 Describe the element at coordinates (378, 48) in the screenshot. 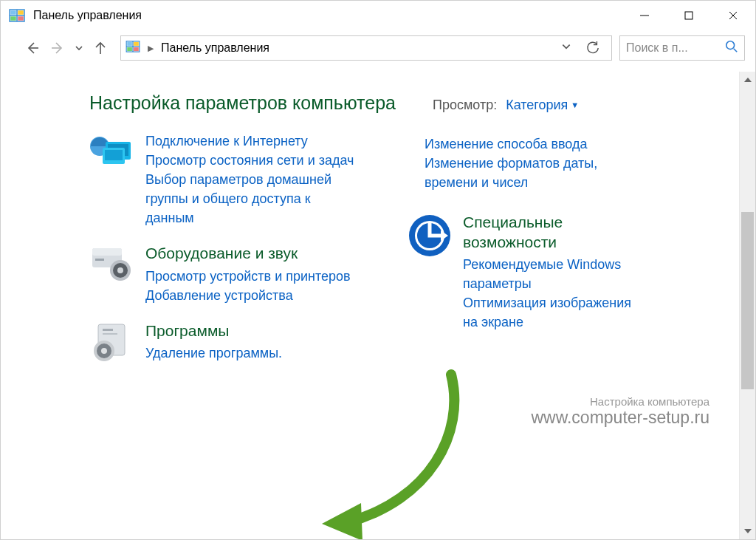

I see `navigation-bar: ▶ Панель управления` at that location.